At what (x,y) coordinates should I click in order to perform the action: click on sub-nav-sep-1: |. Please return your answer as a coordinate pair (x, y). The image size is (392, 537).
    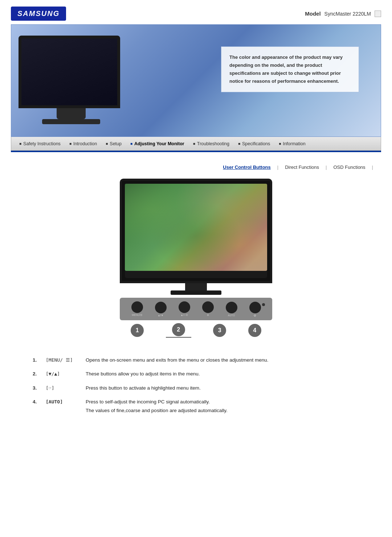
    Looking at the image, I should click on (278, 167).